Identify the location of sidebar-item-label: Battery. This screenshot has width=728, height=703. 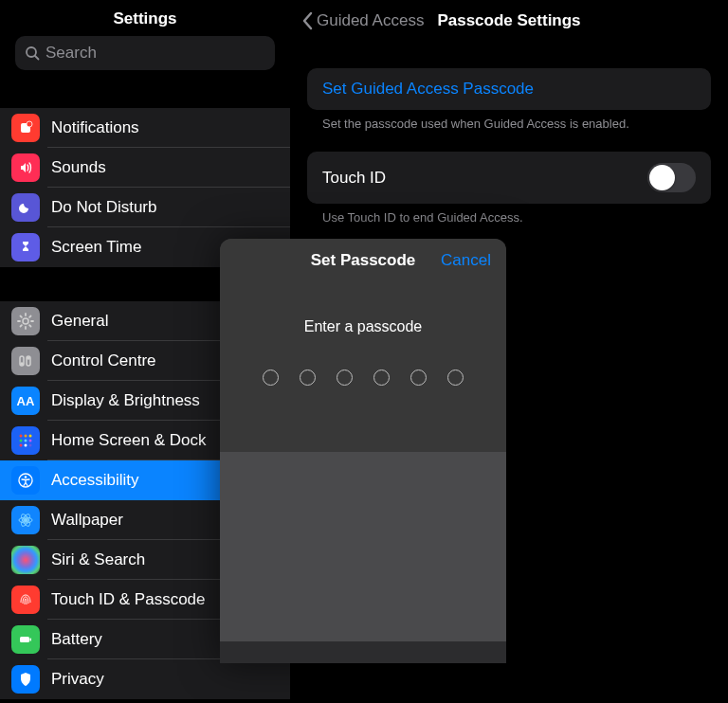
(77, 640).